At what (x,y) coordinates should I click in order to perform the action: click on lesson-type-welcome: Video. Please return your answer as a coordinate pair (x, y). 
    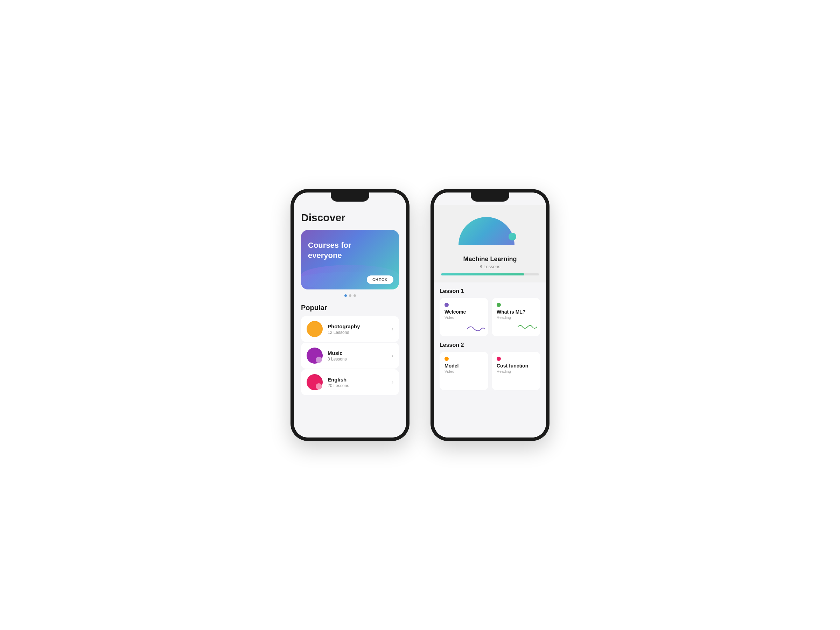
    Looking at the image, I should click on (464, 317).